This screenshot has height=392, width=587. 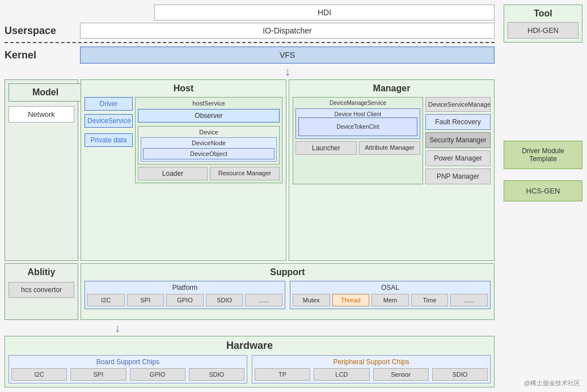 What do you see at coordinates (458, 140) in the screenshot?
I see `security-manager-box: Security Mananger` at bounding box center [458, 140].